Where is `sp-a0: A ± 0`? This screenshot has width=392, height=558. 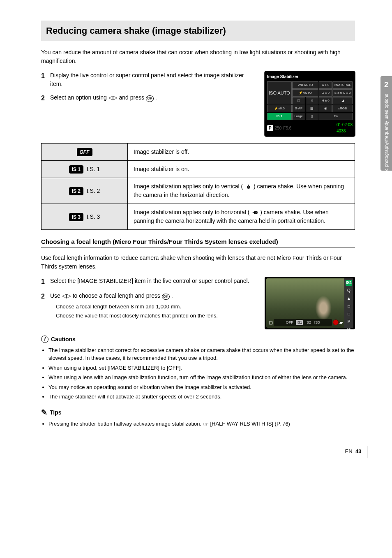
sp-a0: A ± 0 is located at coordinates (325, 85).